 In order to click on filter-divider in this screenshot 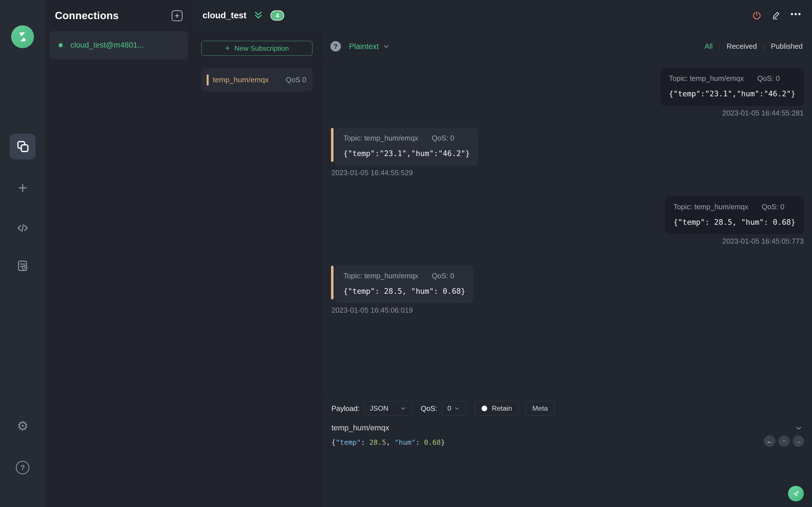, I will do `click(764, 47)`.